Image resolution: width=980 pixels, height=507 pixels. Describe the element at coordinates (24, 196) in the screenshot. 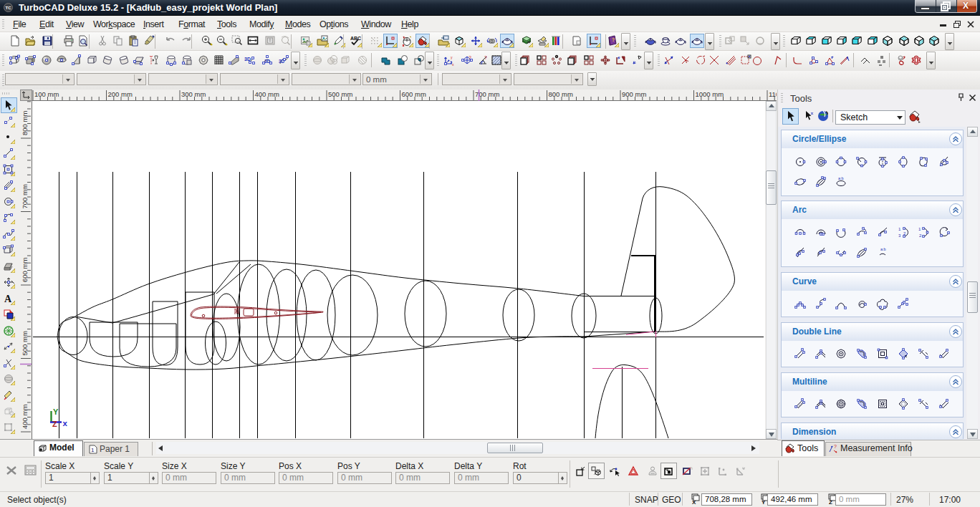

I see `svg-text: 700 mm` at that location.